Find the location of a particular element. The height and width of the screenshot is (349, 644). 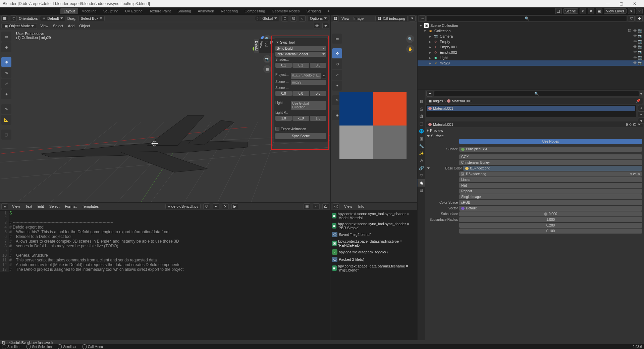

projection-dropdown: Flat is located at coordinates (551, 185).